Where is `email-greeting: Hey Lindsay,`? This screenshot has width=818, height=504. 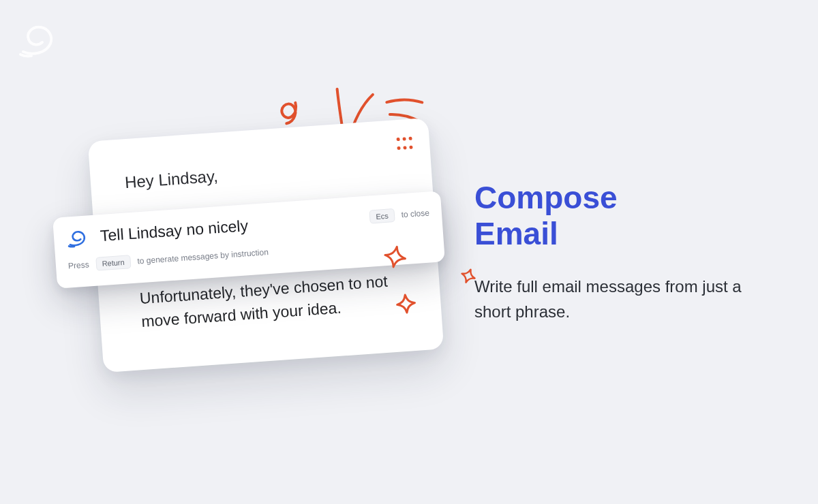 email-greeting: Hey Lindsay, is located at coordinates (262, 173).